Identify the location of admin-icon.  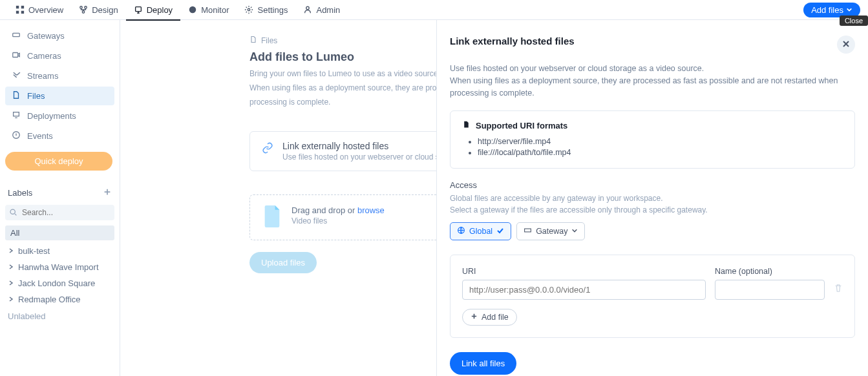
(308, 10).